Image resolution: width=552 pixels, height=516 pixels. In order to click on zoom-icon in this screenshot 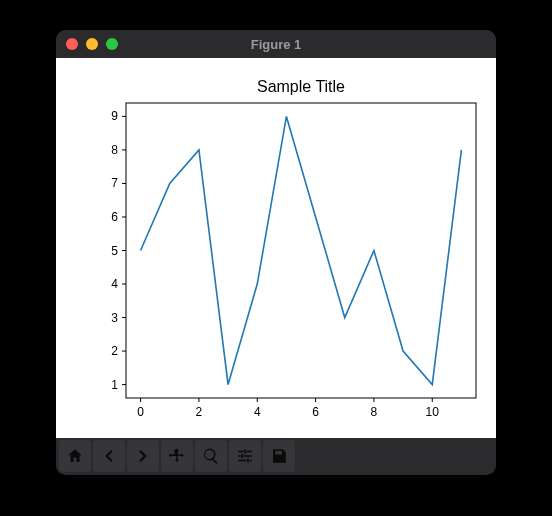, I will do `click(211, 456)`.